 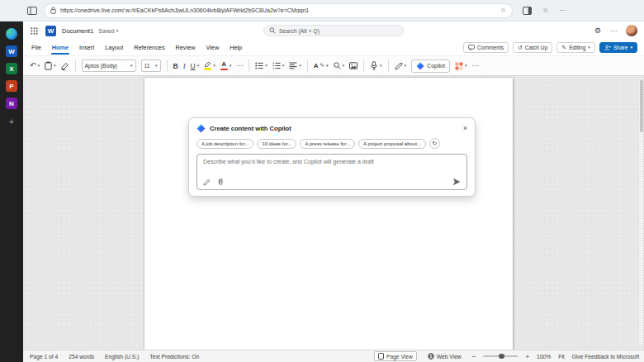 What do you see at coordinates (195, 66) in the screenshot?
I see `underline-button: U ▾` at bounding box center [195, 66].